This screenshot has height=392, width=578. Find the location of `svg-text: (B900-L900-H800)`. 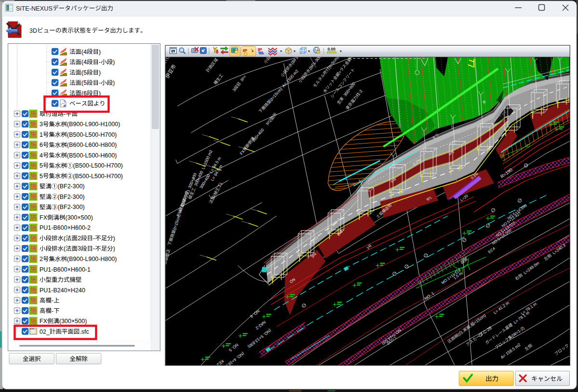

svg-text: (B900-L900-H800) is located at coordinates (92, 259).